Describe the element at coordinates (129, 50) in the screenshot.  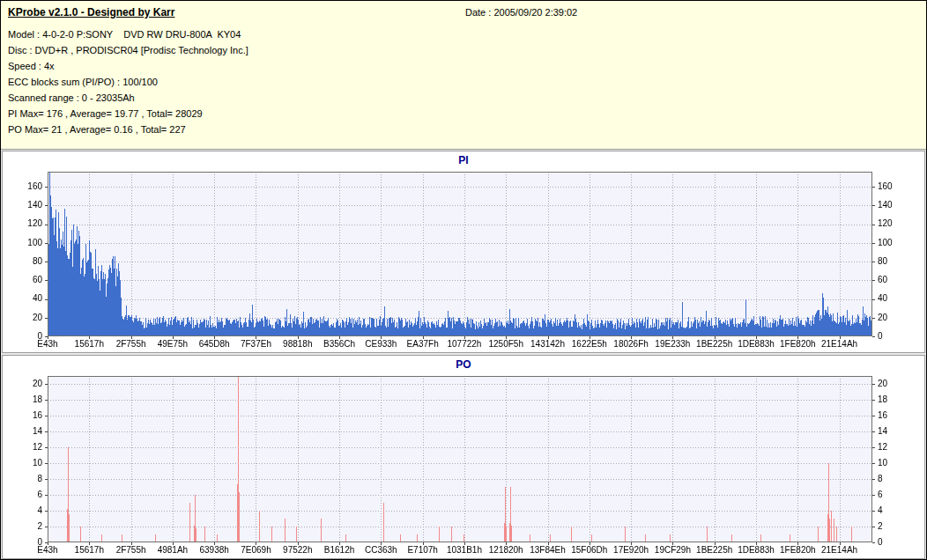
I see `info-line-disc: Disc : DVD+R , PRODISCR04 [Prodisc Techn…` at that location.